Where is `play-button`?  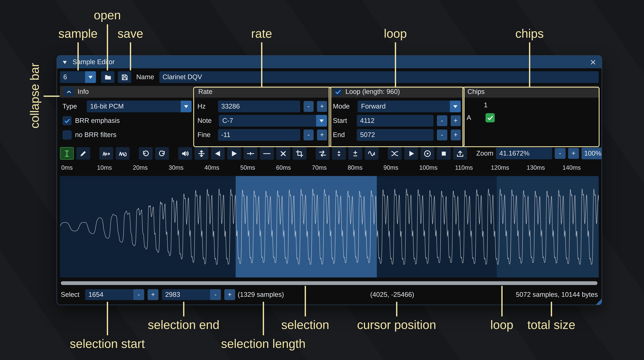 play-button is located at coordinates (411, 154).